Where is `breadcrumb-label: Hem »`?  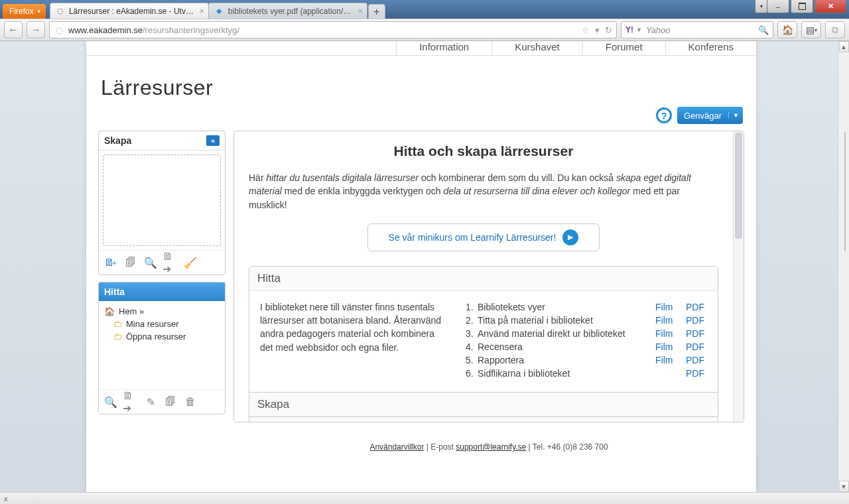
breadcrumb-label: Hem » is located at coordinates (131, 312).